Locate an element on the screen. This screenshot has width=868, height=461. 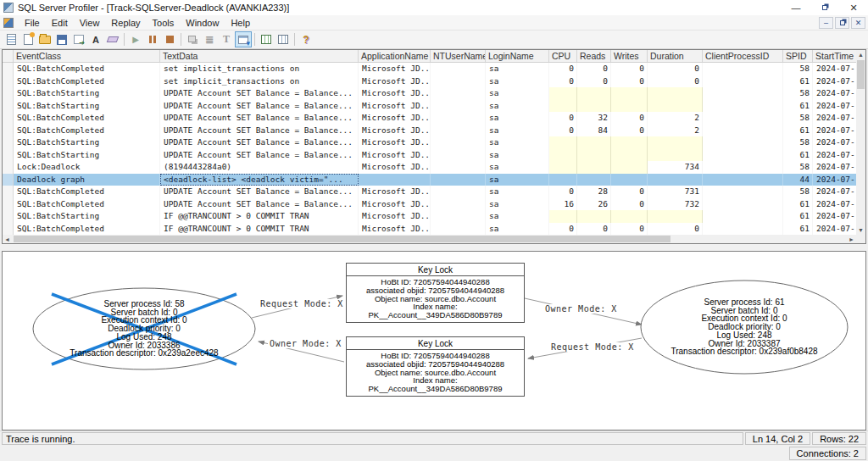
vertical-scroll-thumb is located at coordinates (861, 75).